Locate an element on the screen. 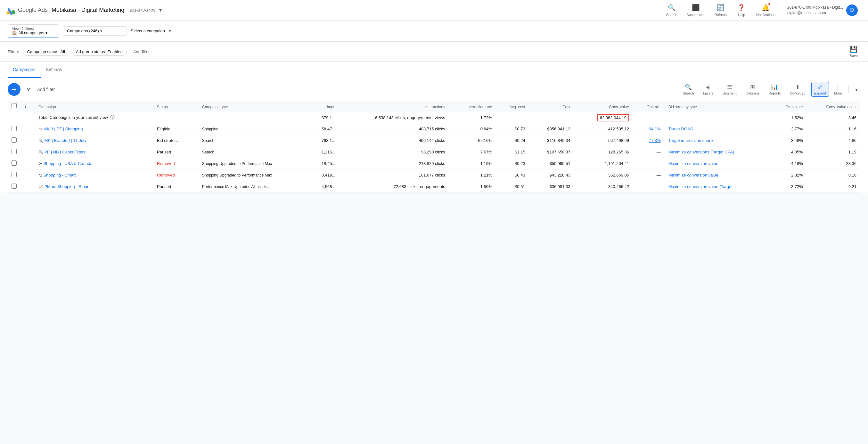  campaign-status-chip: Campaign status: All is located at coordinates (46, 52).